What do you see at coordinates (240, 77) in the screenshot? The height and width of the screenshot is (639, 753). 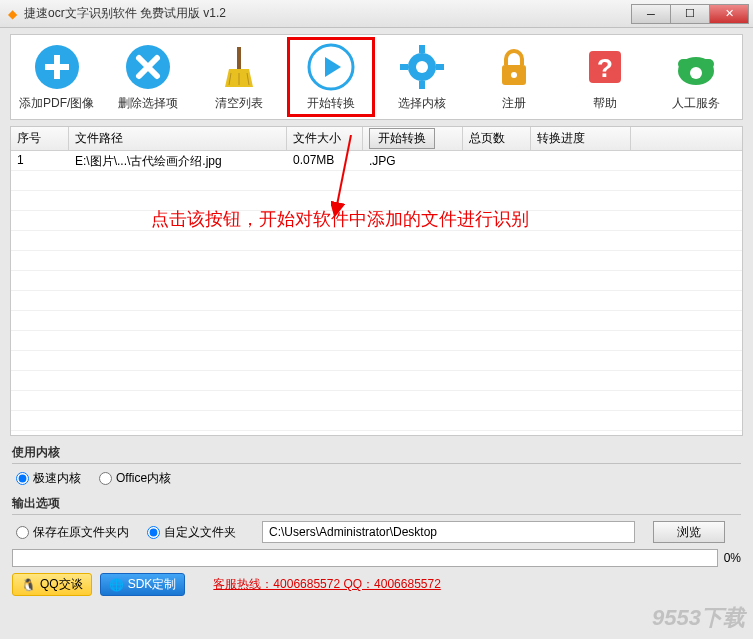 I see `toolbar-broom-button: 清空列表` at bounding box center [240, 77].